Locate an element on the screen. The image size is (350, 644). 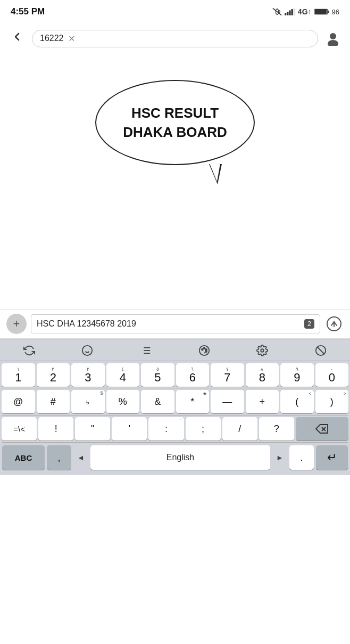
key-4: ٤4 is located at coordinates (123, 375).